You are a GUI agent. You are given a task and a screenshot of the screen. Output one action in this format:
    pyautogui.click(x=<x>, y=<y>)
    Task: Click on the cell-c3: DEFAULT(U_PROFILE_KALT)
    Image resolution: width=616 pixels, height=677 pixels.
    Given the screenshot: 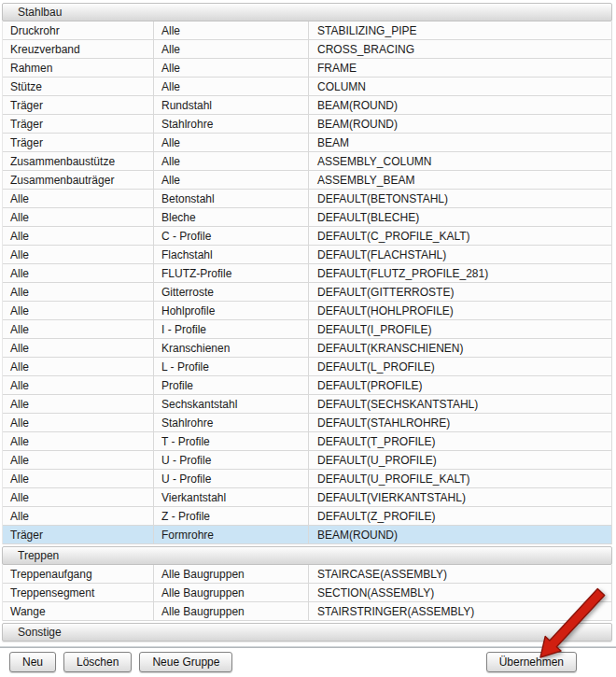 What is the action you would take?
    pyautogui.click(x=460, y=478)
    